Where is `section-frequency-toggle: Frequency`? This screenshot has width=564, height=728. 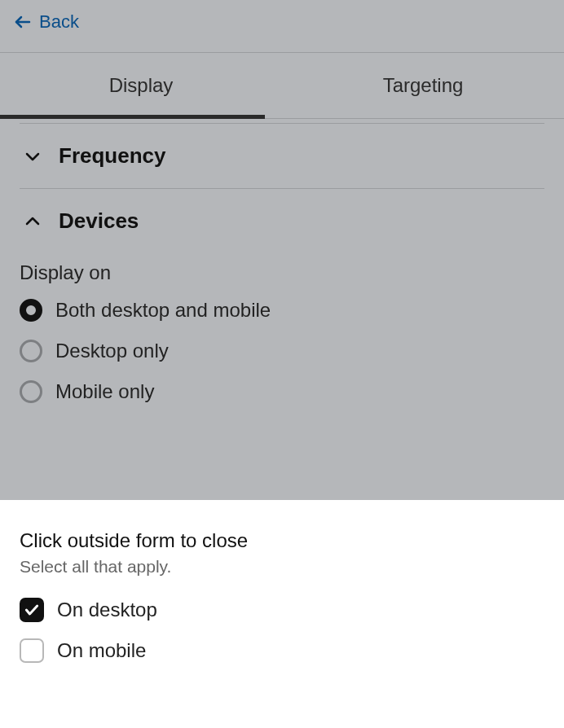
section-frequency-toggle: Frequency is located at coordinates (282, 156).